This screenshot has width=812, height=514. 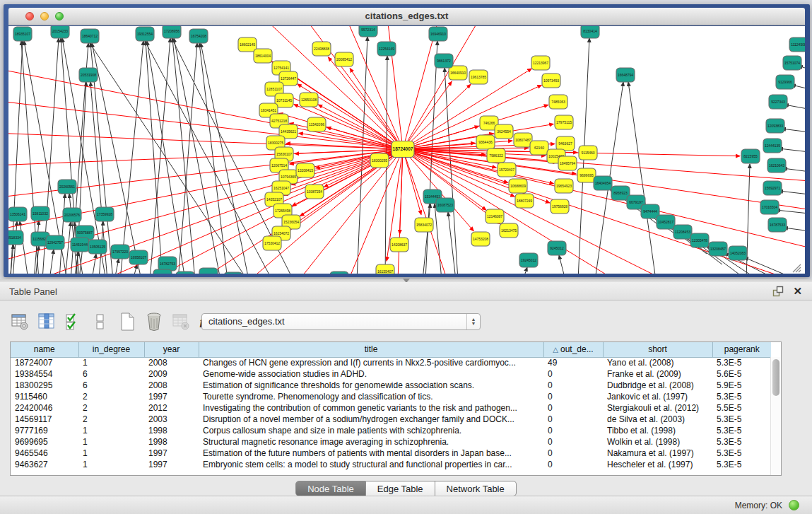 What do you see at coordinates (371, 385) in the screenshot?
I see `table-cell: Estimation of significance thresholds fo…` at bounding box center [371, 385].